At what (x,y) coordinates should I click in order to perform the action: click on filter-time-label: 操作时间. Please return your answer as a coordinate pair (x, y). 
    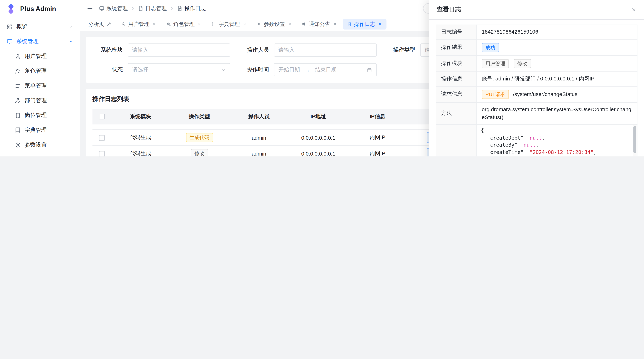
    Looking at the image, I should click on (256, 70).